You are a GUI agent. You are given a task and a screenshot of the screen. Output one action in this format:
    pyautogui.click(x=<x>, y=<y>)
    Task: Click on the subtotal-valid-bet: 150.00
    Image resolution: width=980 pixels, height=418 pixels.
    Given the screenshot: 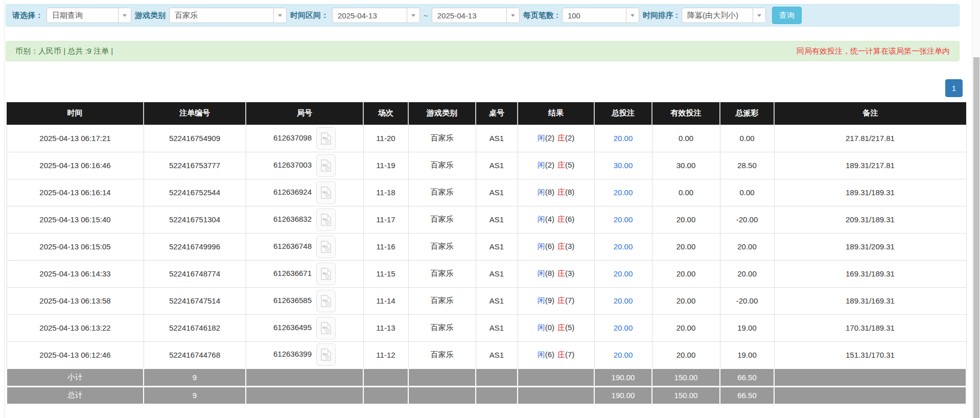 What is the action you would take?
    pyautogui.click(x=686, y=377)
    